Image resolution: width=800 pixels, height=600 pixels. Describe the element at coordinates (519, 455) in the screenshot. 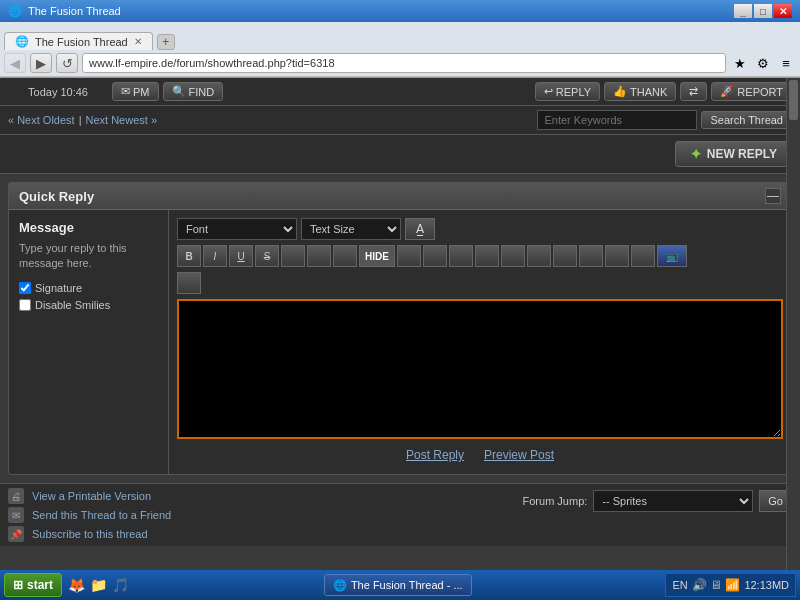

I see `preview-post-button: Preview Post` at that location.